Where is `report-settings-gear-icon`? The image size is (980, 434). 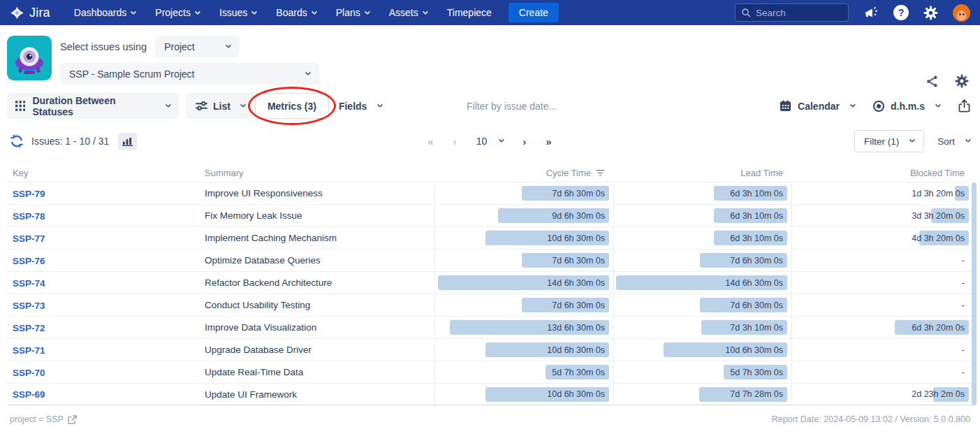 report-settings-gear-icon is located at coordinates (962, 81).